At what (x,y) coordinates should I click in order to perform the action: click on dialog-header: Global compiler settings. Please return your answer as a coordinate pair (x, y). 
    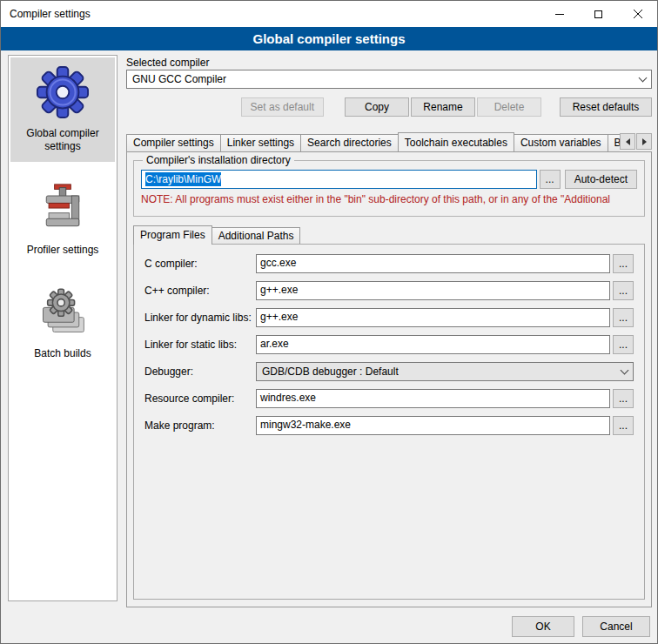
    Looking at the image, I should click on (329, 38).